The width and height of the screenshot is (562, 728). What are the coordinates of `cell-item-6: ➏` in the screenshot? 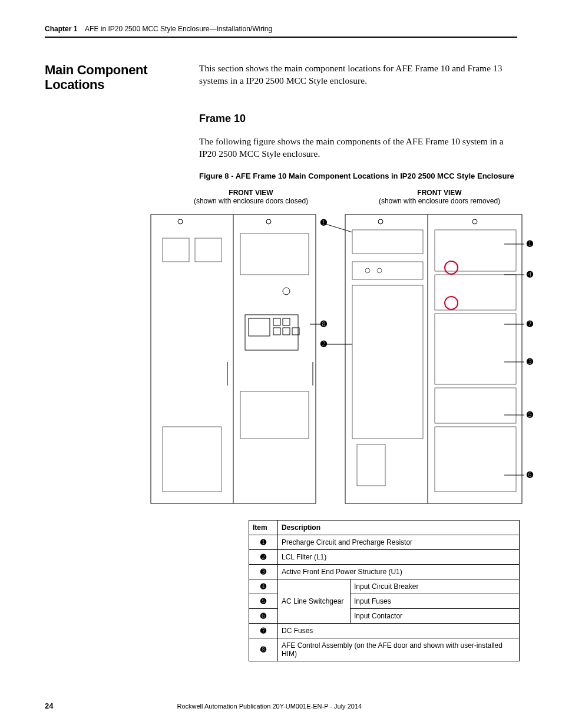 It's located at (264, 617).